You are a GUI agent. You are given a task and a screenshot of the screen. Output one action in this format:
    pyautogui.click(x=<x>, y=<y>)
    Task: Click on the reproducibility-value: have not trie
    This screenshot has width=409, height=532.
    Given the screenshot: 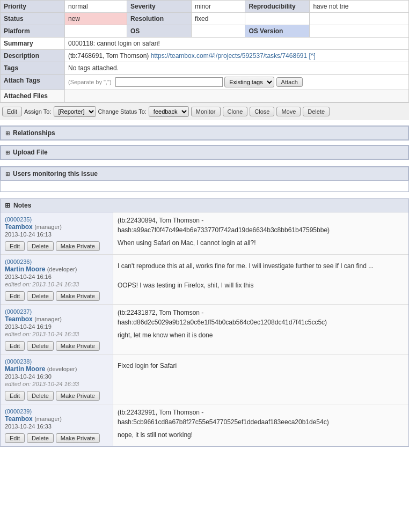 What is the action you would take?
    pyautogui.click(x=360, y=6)
    